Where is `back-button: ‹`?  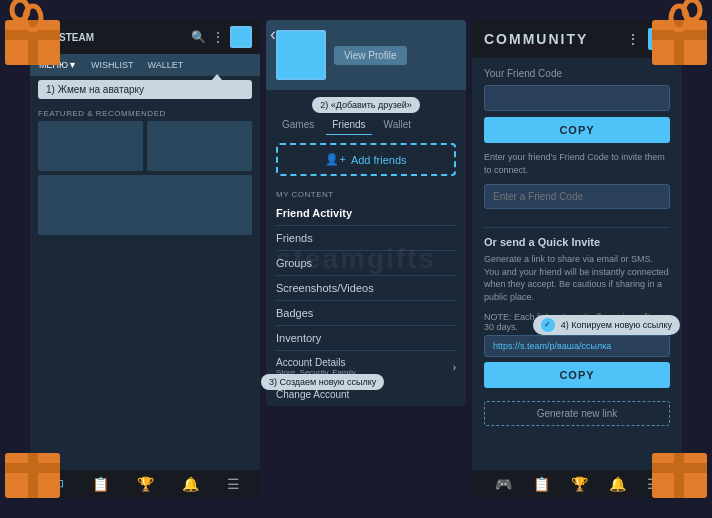
back-button: ‹ is located at coordinates (273, 34).